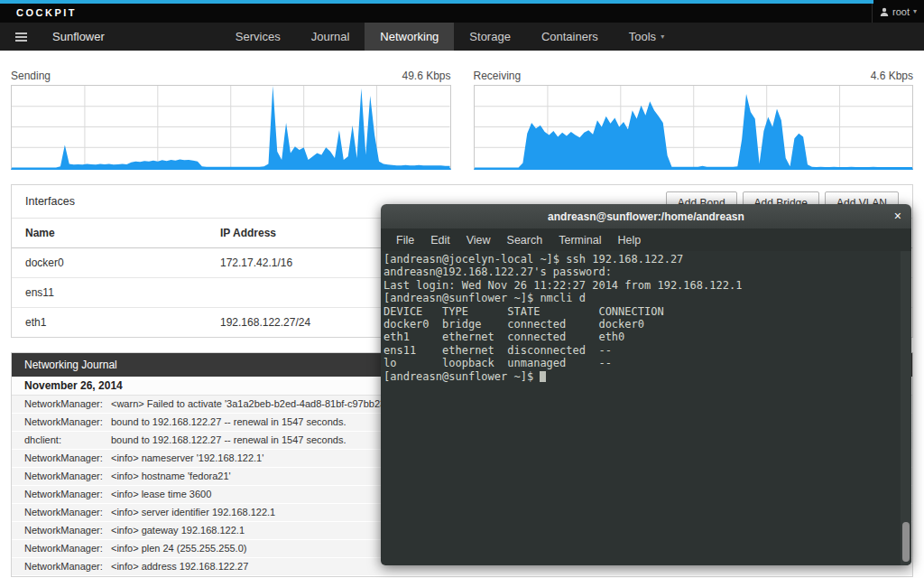 The width and height of the screenshot is (924, 578). Describe the element at coordinates (641, 298) in the screenshot. I see `terminal-line: [andreasn@sunflower ~]$ nmcli d` at that location.